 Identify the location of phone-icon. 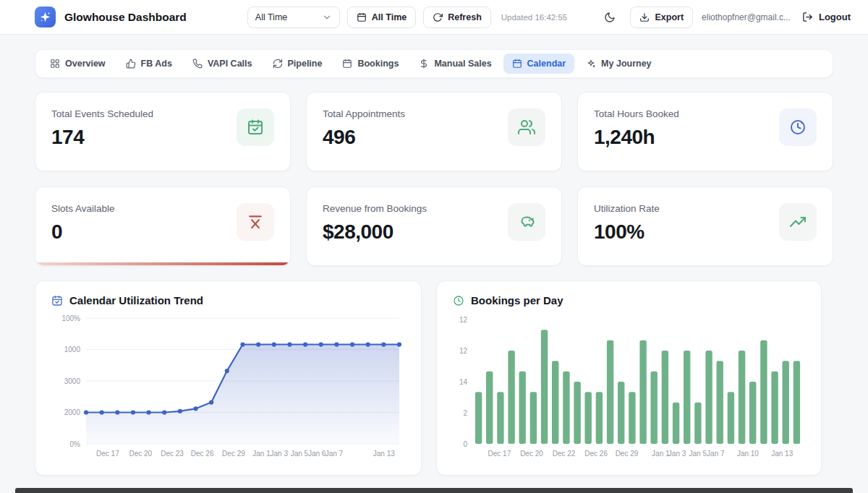
(197, 64).